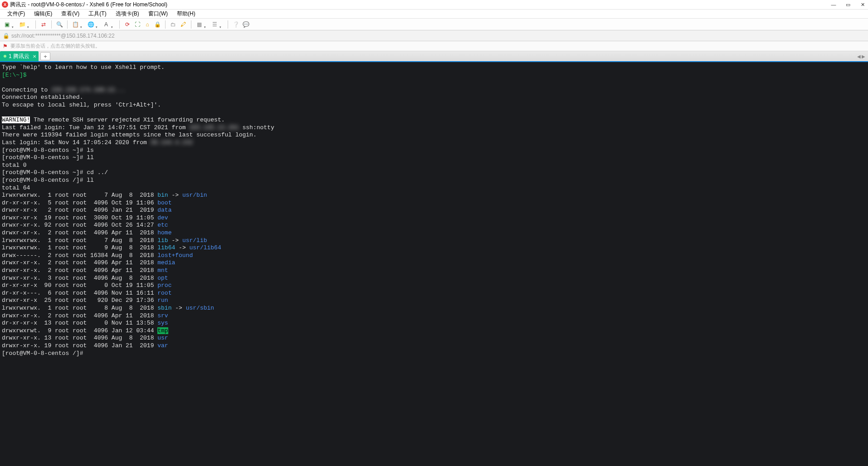 The image size is (868, 466). Describe the element at coordinates (137, 24) in the screenshot. I see `fullscreen-icon: ⛶` at that location.